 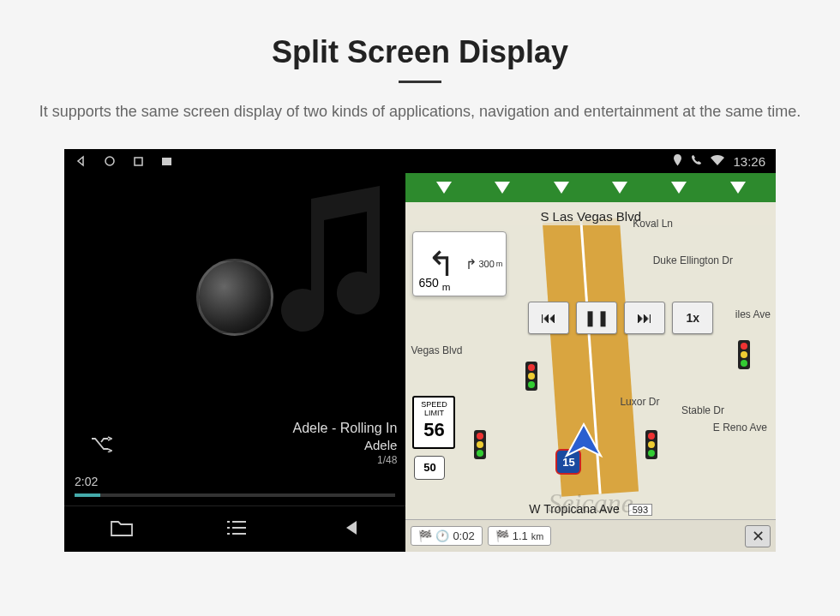 What do you see at coordinates (459, 264) in the screenshot?
I see `turn-sign: ↰ ↱300m 650 m` at bounding box center [459, 264].